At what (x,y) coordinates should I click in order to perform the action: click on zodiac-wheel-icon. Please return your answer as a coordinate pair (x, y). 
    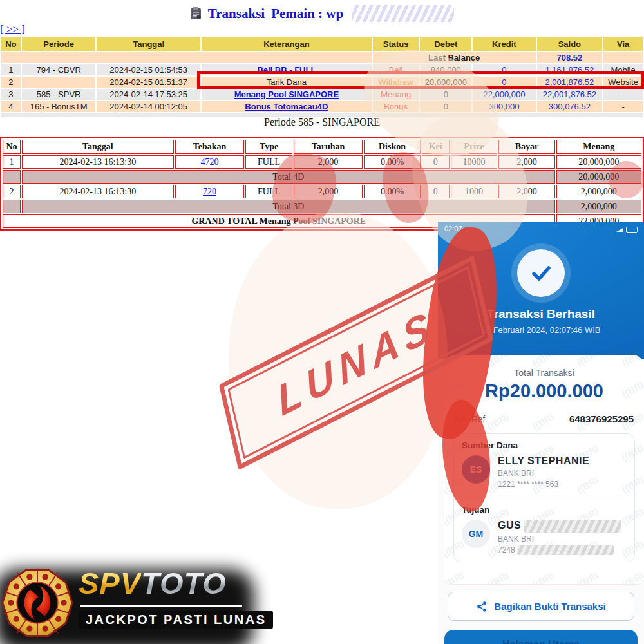
    Looking at the image, I should click on (37, 603).